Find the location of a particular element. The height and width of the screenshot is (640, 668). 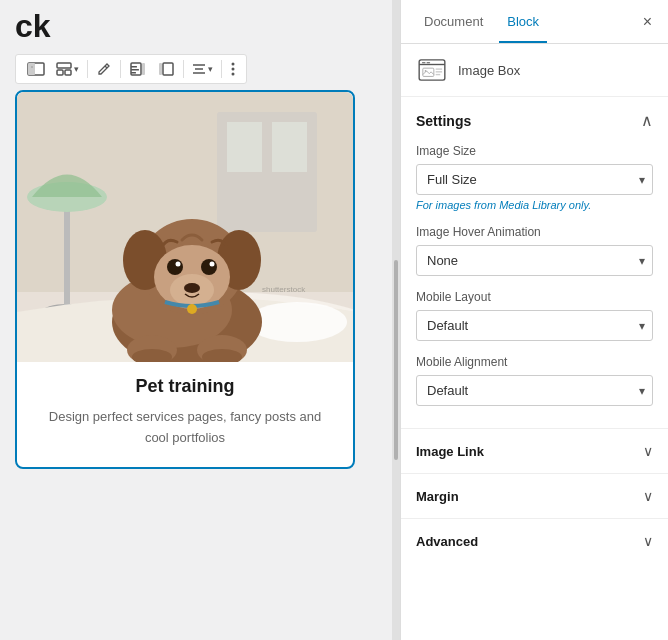

image-link-title: Image Link is located at coordinates (450, 452).